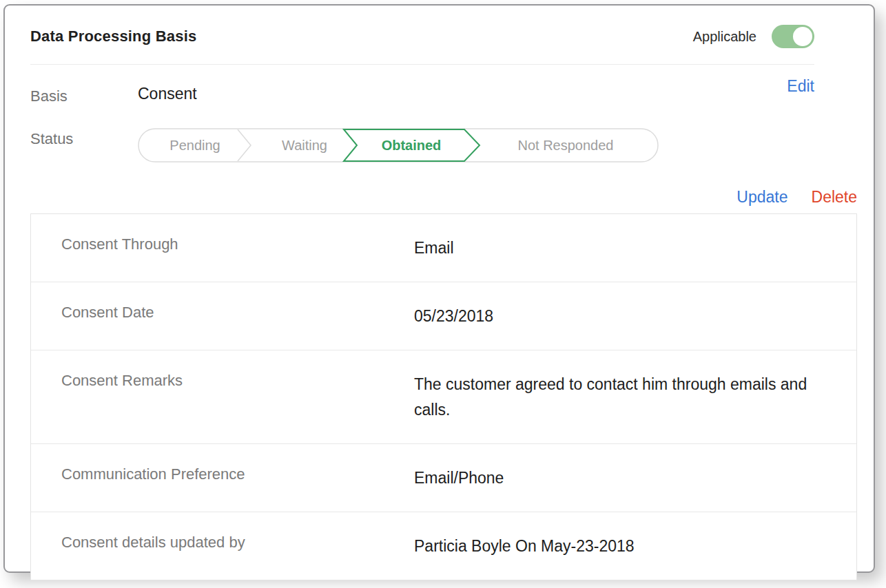 Image resolution: width=886 pixels, height=588 pixels. I want to click on table-row: Consent Remarks The customer agreed to c…, so click(444, 397).